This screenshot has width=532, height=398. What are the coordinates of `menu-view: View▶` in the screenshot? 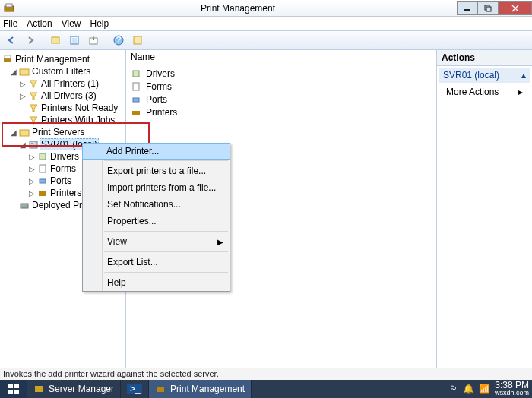 It's located at (157, 242).